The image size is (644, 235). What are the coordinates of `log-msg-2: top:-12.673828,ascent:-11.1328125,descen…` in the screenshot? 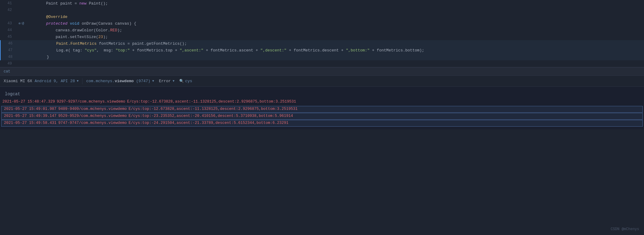 It's located at (220, 109).